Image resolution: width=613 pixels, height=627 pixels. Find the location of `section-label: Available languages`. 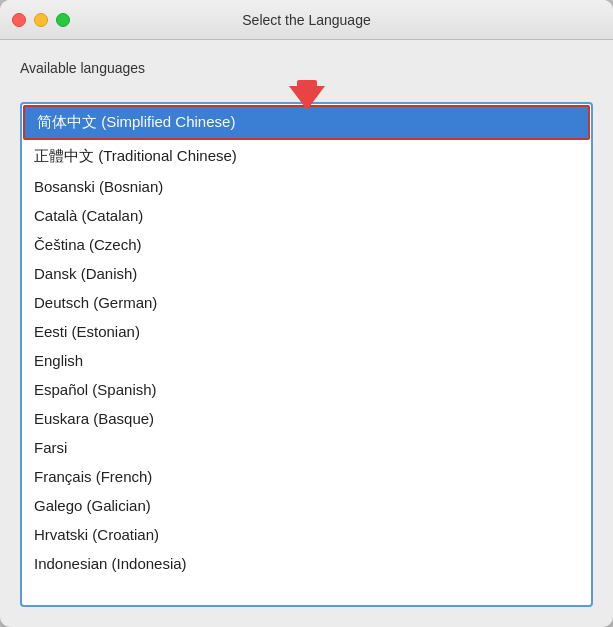

section-label: Available languages is located at coordinates (306, 68).